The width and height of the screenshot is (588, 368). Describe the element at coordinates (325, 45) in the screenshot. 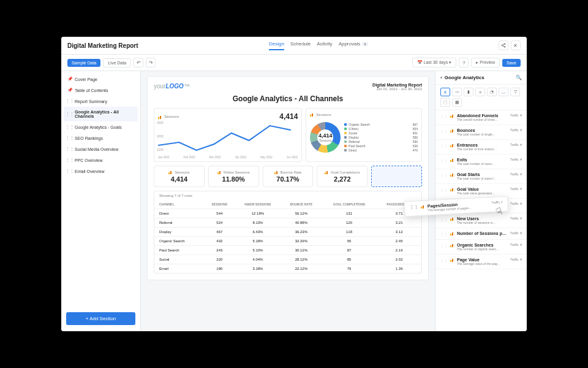

I see `tab-activity: Activity` at that location.